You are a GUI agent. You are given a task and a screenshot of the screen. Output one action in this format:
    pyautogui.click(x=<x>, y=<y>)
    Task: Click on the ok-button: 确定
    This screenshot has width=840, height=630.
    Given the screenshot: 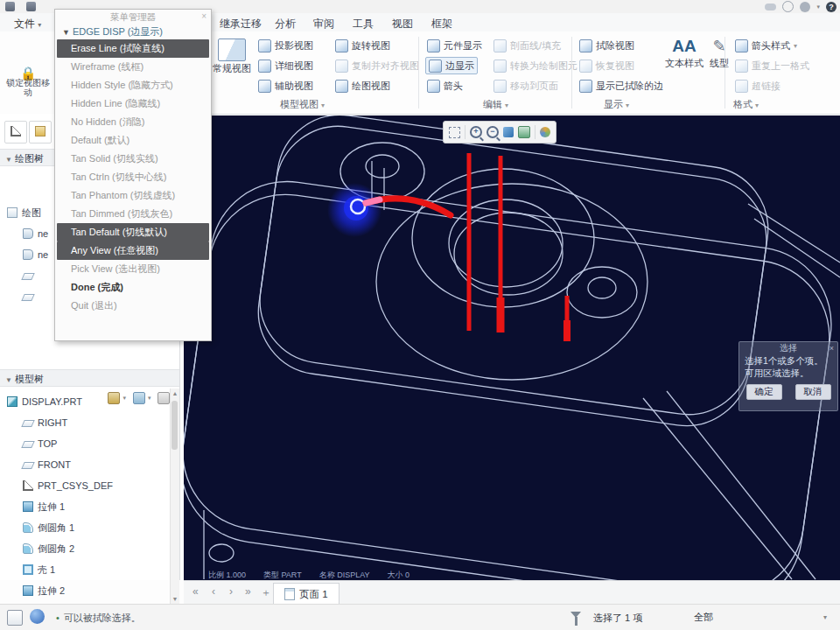 What is the action you would take?
    pyautogui.click(x=765, y=392)
    